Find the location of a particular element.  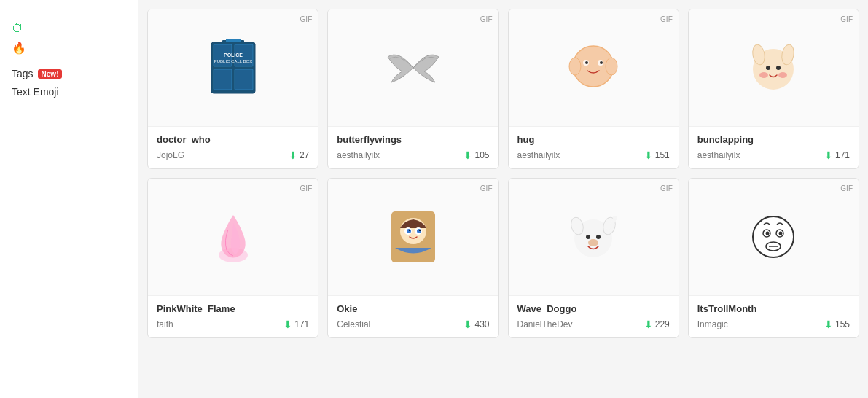

download-count: 27 is located at coordinates (305, 155).